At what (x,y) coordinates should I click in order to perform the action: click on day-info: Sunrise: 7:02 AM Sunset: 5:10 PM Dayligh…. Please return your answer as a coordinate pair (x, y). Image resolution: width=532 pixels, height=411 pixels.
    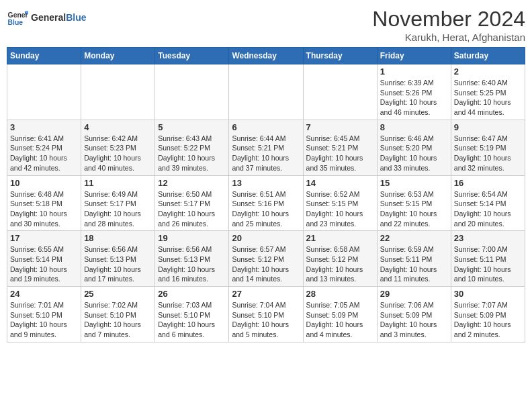
    Looking at the image, I should click on (118, 320).